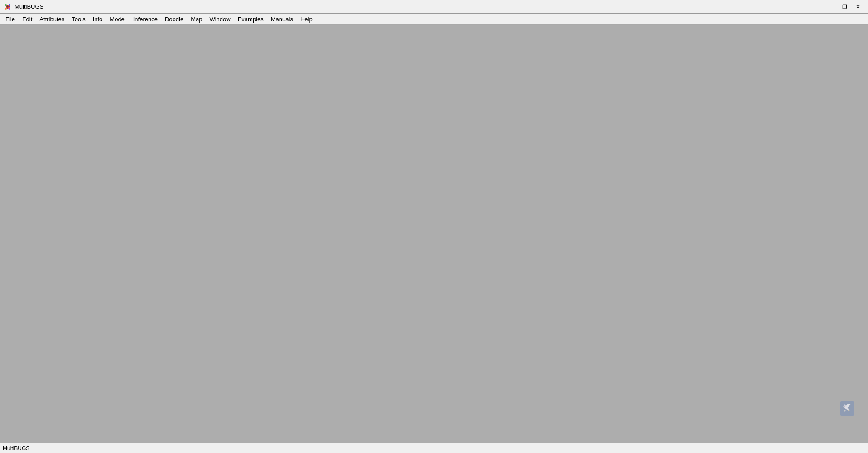 This screenshot has height=453, width=868. Describe the element at coordinates (251, 19) in the screenshot. I see `menu-item-examples: Examples` at that location.